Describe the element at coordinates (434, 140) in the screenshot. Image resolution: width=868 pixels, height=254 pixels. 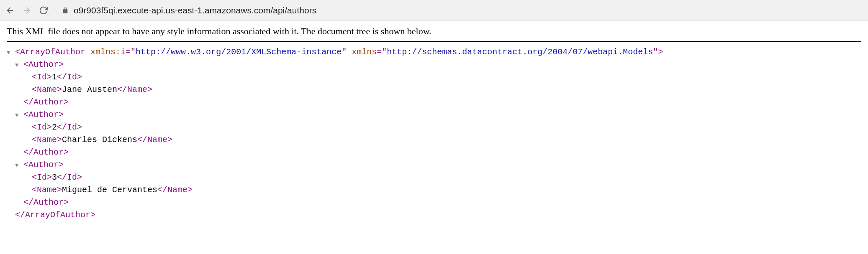
I see `xml-name-element: <Name>Charles Dickens</Name>` at that location.